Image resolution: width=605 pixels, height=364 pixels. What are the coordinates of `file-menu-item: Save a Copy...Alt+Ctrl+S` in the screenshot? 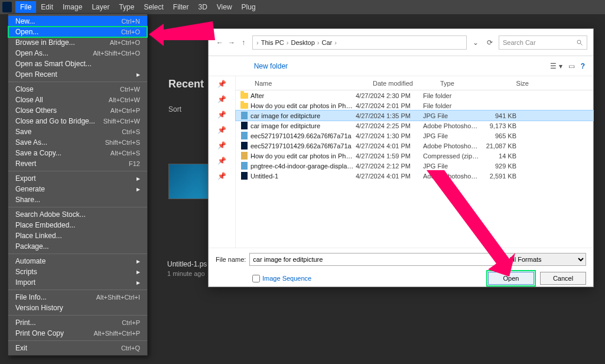 It's located at (78, 153).